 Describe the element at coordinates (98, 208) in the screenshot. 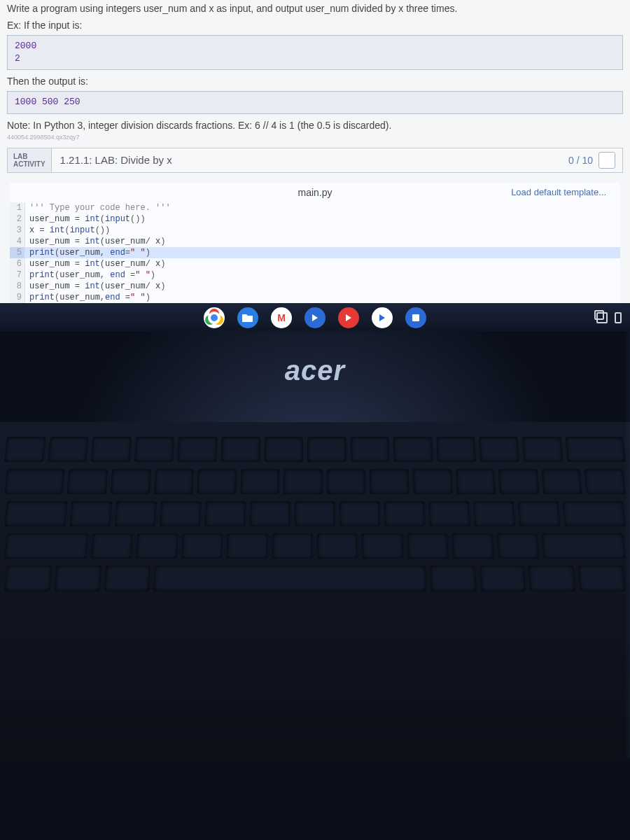

I see `line-content: ''' Type your code here. '''` at that location.